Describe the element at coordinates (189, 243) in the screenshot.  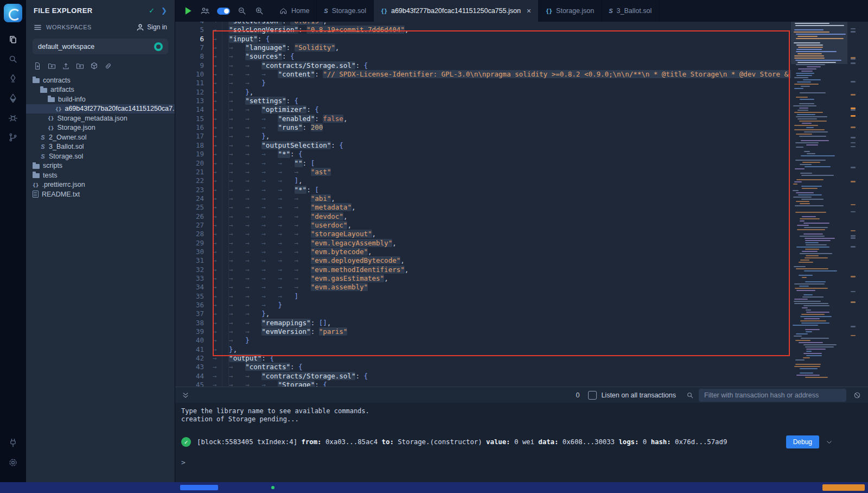
I see `line-number: 29` at that location.